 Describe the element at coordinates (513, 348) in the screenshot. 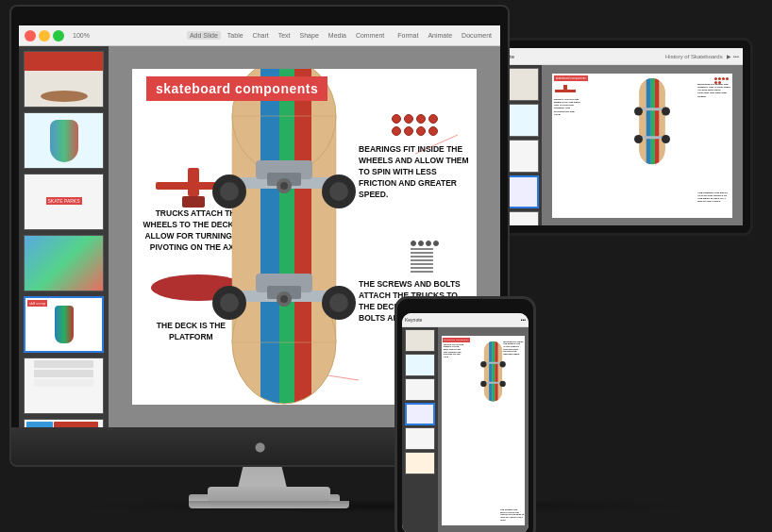

I see `phone-bearings-text: BEARINGS FIT INSIDE THE WHEELS AND ALLOW…` at that location.